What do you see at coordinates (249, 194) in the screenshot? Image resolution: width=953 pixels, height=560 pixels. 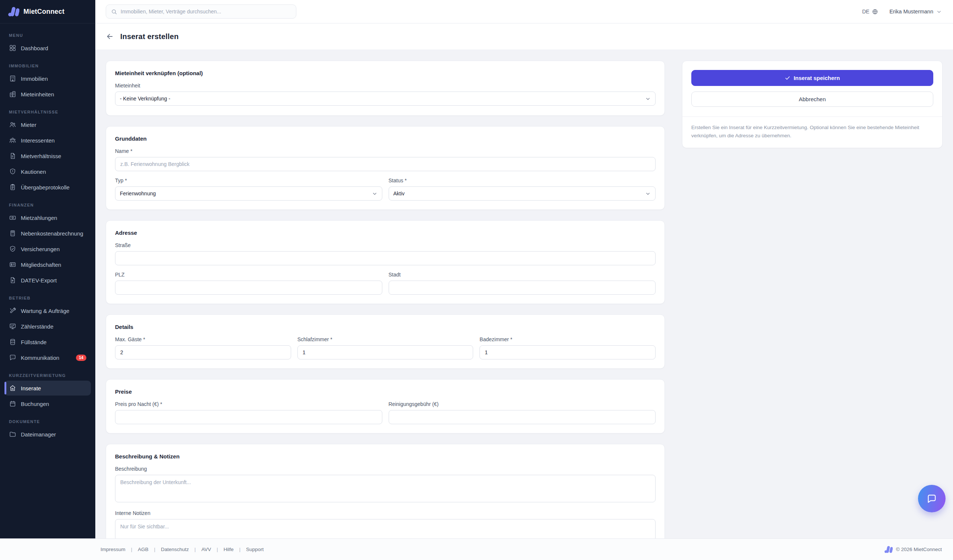 I see `typ-select: Ferienwohnung` at bounding box center [249, 194].